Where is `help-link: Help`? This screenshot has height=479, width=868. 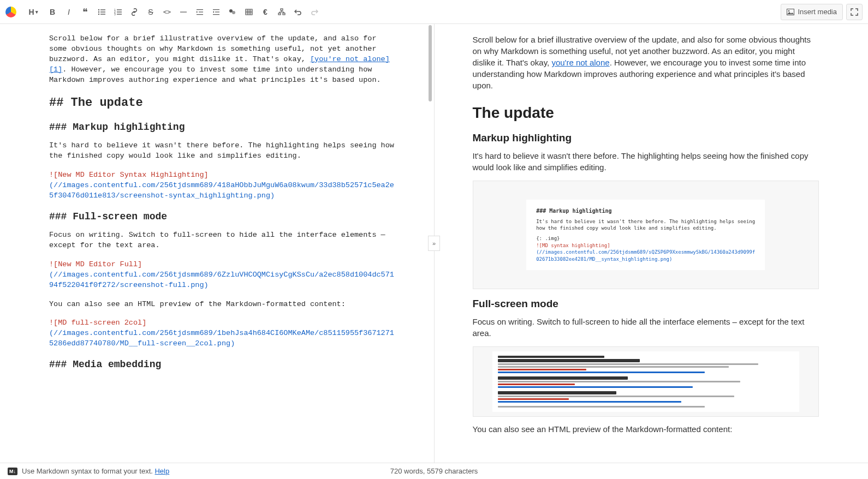 help-link: Help is located at coordinates (162, 471).